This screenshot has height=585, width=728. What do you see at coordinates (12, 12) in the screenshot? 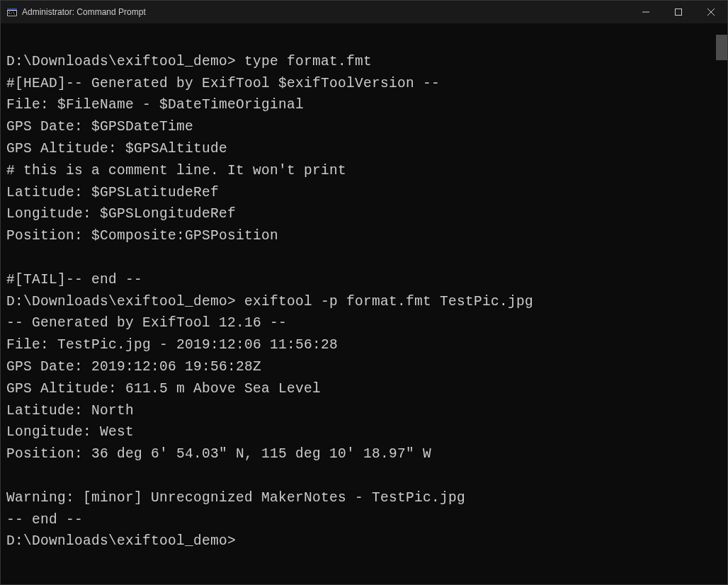
I see `cmd-icon: C:\` at bounding box center [12, 12].